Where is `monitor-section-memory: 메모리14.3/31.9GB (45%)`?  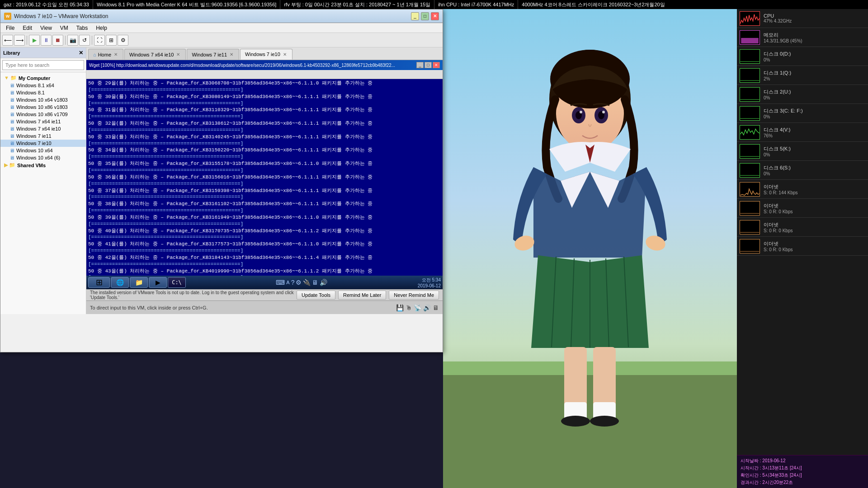
monitor-section-memory: 메모리14.3/31.9GB (45%) is located at coordinates (802, 38).